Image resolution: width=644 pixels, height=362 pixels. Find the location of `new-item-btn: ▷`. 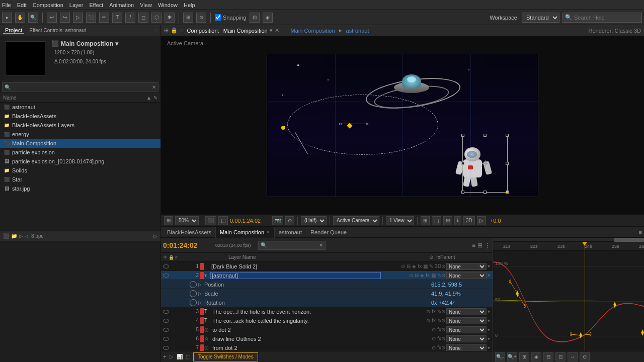

new-item-btn: ▷ is located at coordinates (21, 236).